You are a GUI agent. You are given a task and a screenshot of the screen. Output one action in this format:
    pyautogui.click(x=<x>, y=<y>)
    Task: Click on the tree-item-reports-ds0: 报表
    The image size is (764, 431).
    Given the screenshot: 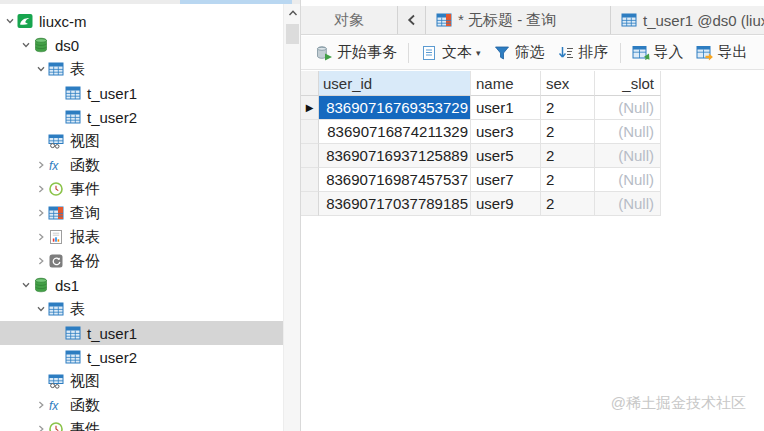 What is the action you would take?
    pyautogui.click(x=142, y=237)
    